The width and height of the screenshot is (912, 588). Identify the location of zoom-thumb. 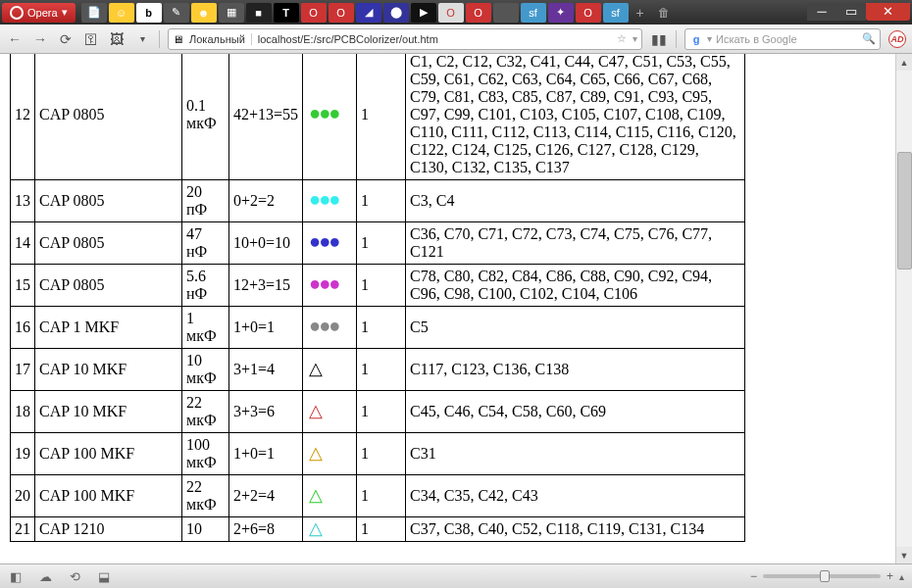
(825, 576).